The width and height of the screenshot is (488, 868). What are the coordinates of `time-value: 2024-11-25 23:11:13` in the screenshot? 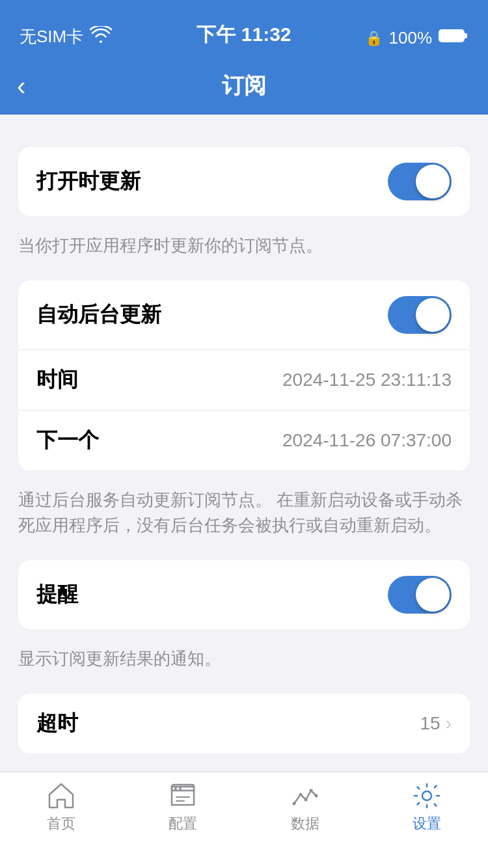 It's located at (367, 380).